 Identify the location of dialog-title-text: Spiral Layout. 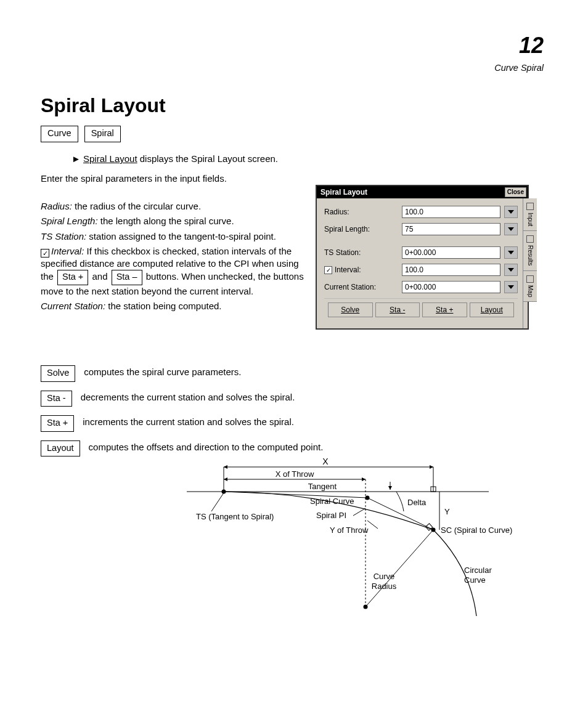
(344, 192).